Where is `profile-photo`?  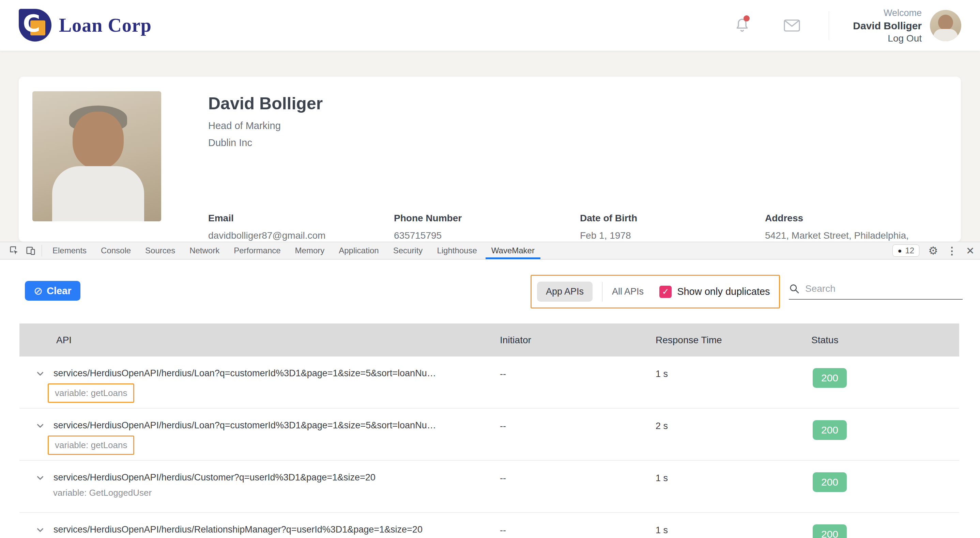
profile-photo is located at coordinates (97, 156).